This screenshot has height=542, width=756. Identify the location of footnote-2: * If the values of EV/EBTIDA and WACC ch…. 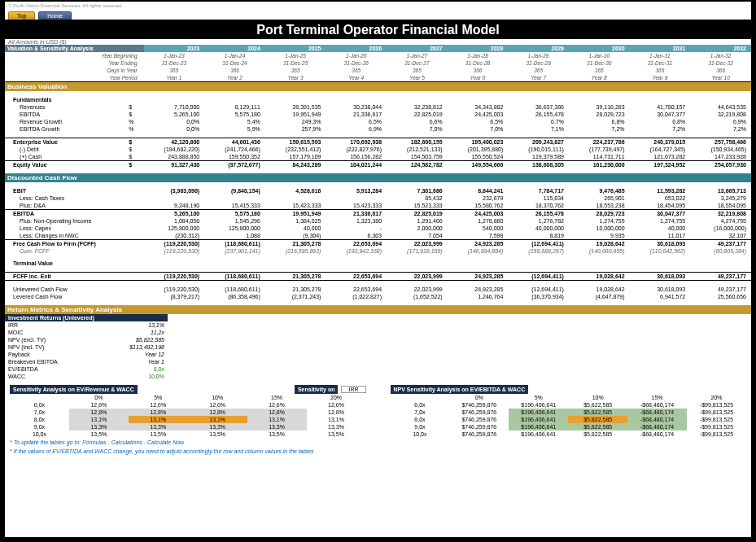
(378, 451).